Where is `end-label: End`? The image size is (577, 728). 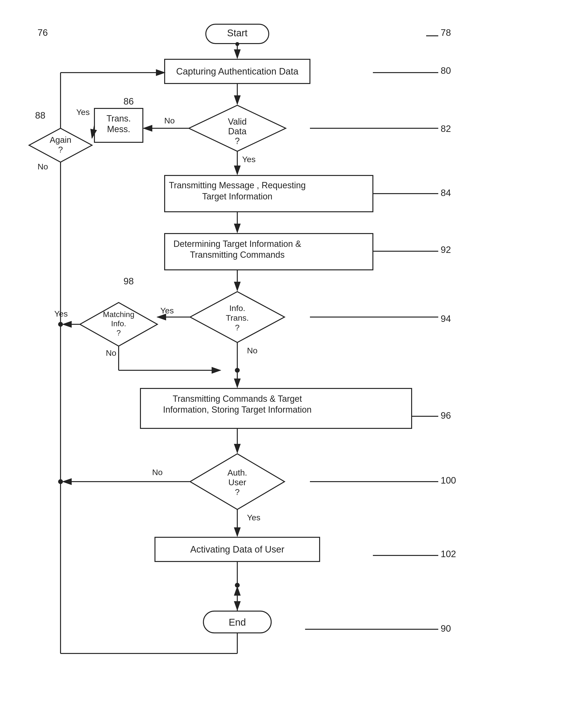 end-label: End is located at coordinates (237, 622).